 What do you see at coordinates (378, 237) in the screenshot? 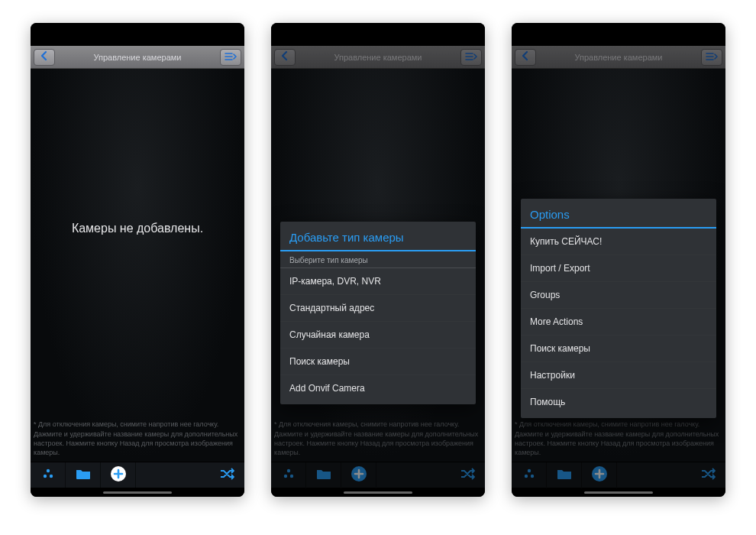
I see `dialog-title: Добавьте тип камеры` at bounding box center [378, 237].